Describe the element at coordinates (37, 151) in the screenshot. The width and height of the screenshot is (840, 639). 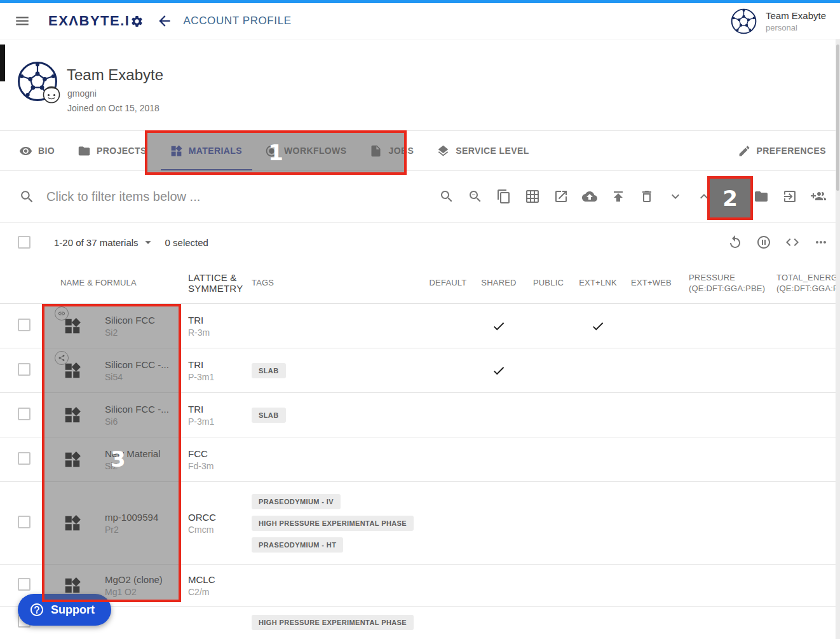
I see `tab-bio: BIO` at that location.